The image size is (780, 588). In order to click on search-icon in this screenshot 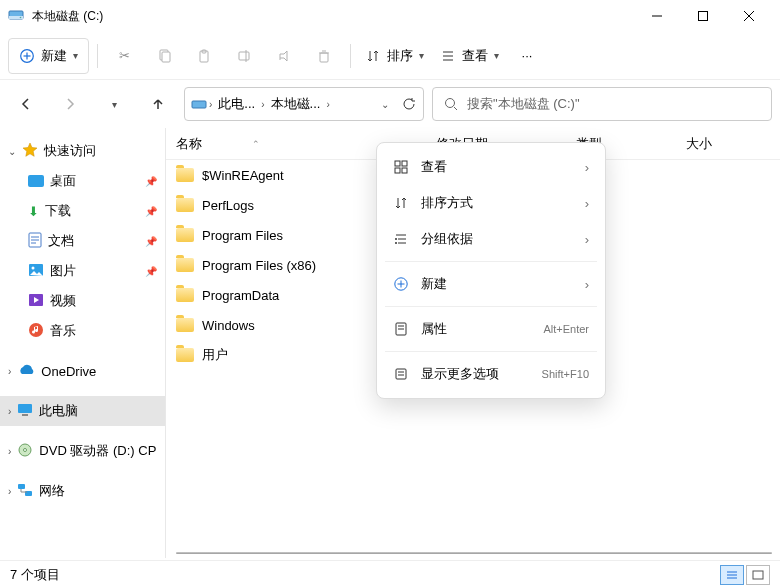, I will do `click(451, 104)`.